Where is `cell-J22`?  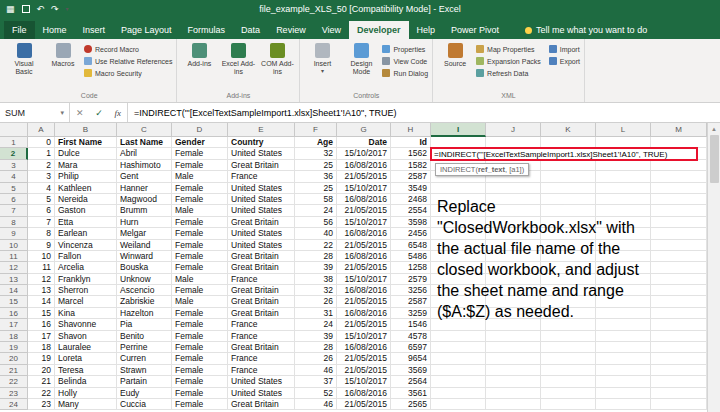 cell-J22 is located at coordinates (514, 382).